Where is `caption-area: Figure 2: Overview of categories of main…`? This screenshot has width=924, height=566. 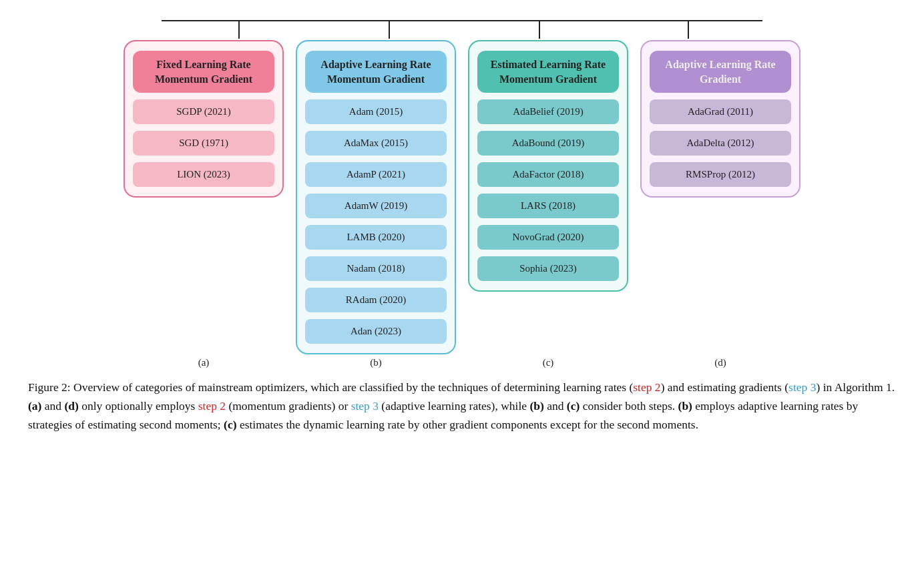
caption-area: Figure 2: Overview of categories of main… is located at coordinates (462, 406).